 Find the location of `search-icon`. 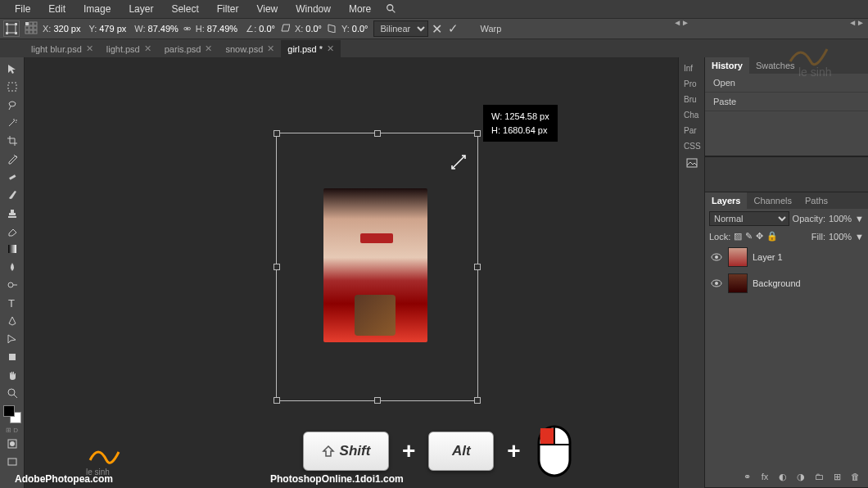

search-icon is located at coordinates (391, 9).